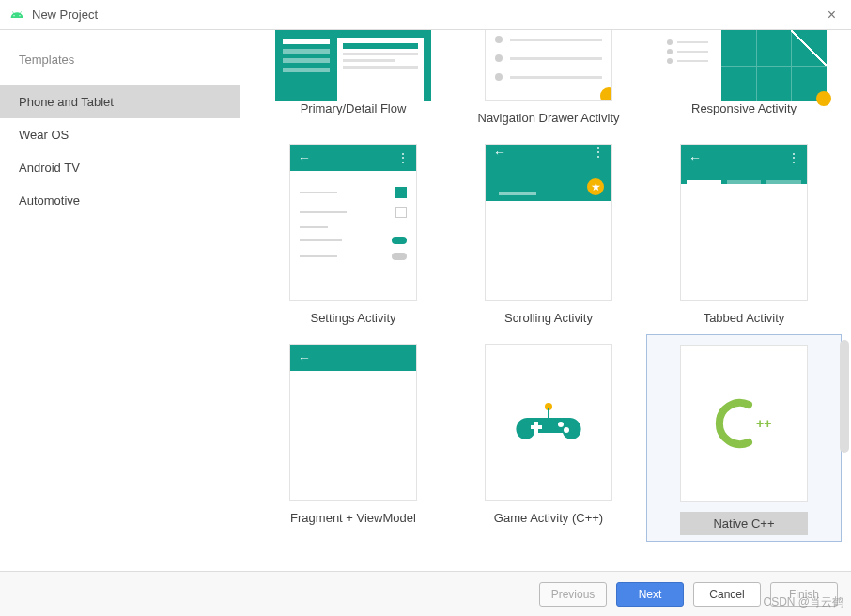 The height and width of the screenshot is (616, 851). What do you see at coordinates (65, 15) in the screenshot?
I see `window-title: New Project` at bounding box center [65, 15].